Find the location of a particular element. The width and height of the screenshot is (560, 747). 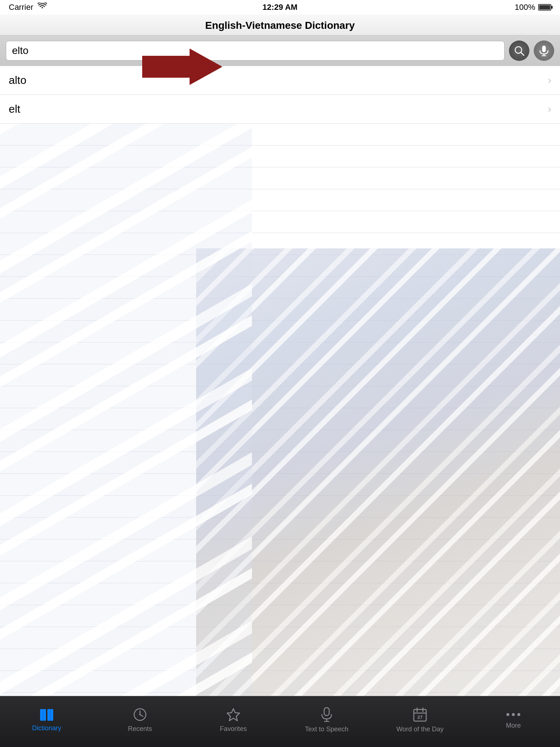

svg-text: 27 is located at coordinates (420, 717).